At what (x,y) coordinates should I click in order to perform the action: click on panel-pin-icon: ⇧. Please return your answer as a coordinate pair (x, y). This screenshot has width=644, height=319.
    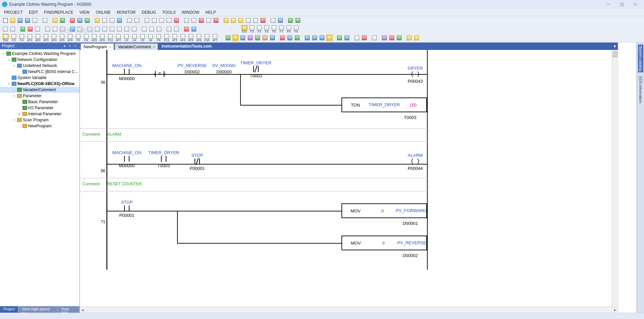
    Looking at the image, I should click on (70, 46).